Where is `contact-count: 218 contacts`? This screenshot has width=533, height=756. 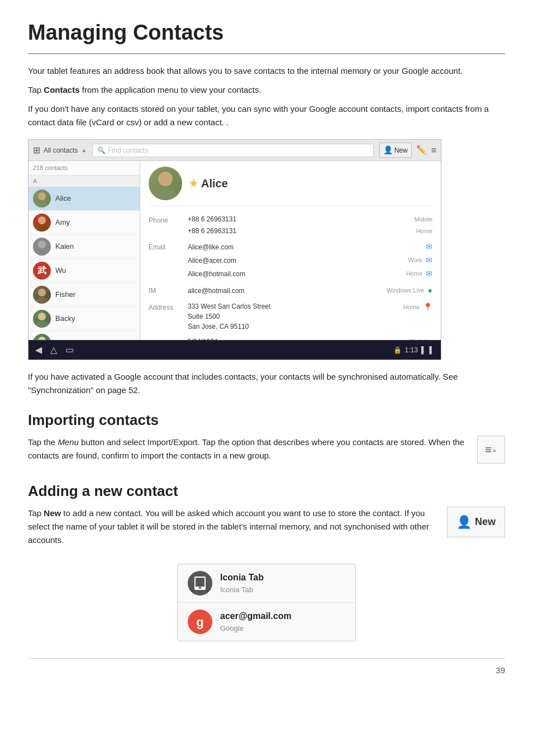
contact-count: 218 contacts is located at coordinates (84, 168).